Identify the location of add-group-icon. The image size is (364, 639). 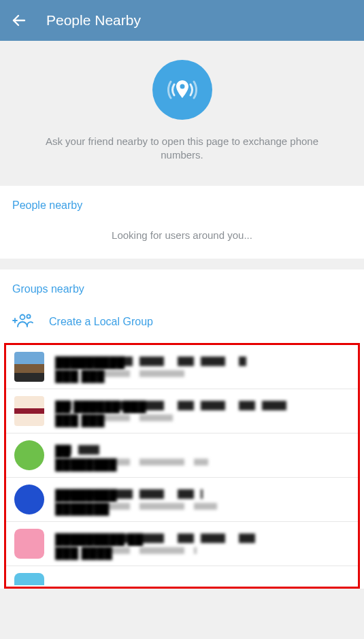
(22, 322).